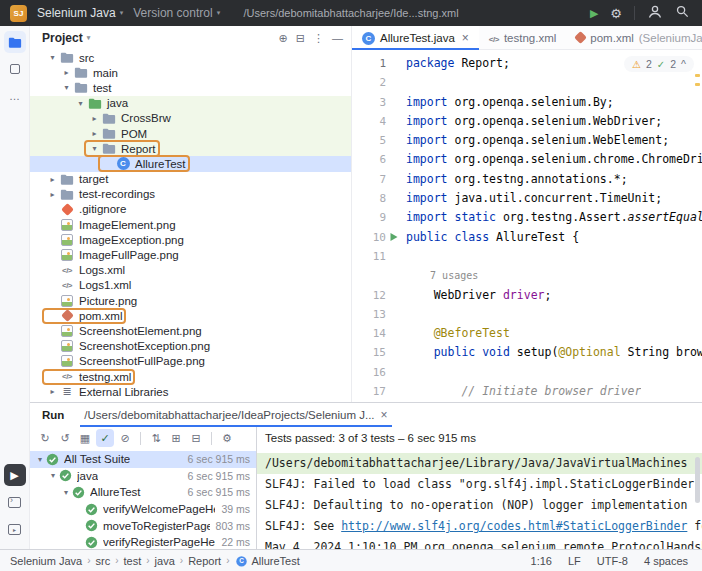  I want to click on run-config-tab: /Users/debomitabhattacharjee/IdeaProject…, so click(236, 415).